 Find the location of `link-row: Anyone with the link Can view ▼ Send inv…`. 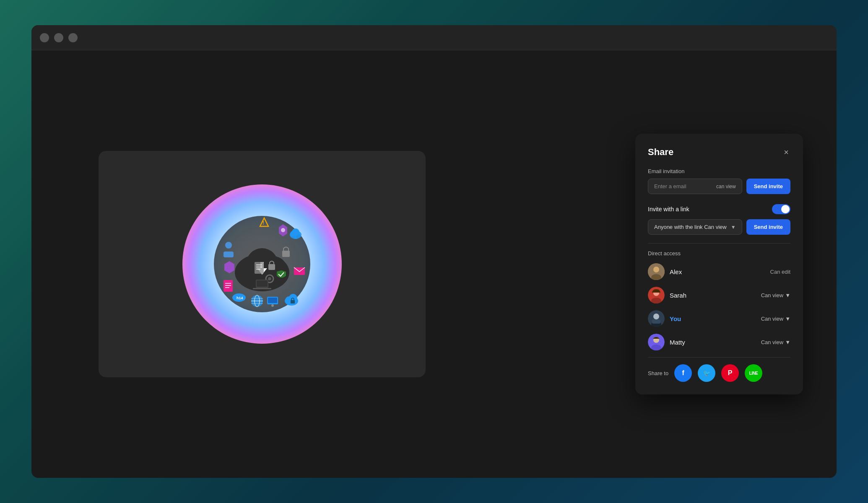

link-row: Anyone with the link Can view ▼ Send inv… is located at coordinates (719, 227).